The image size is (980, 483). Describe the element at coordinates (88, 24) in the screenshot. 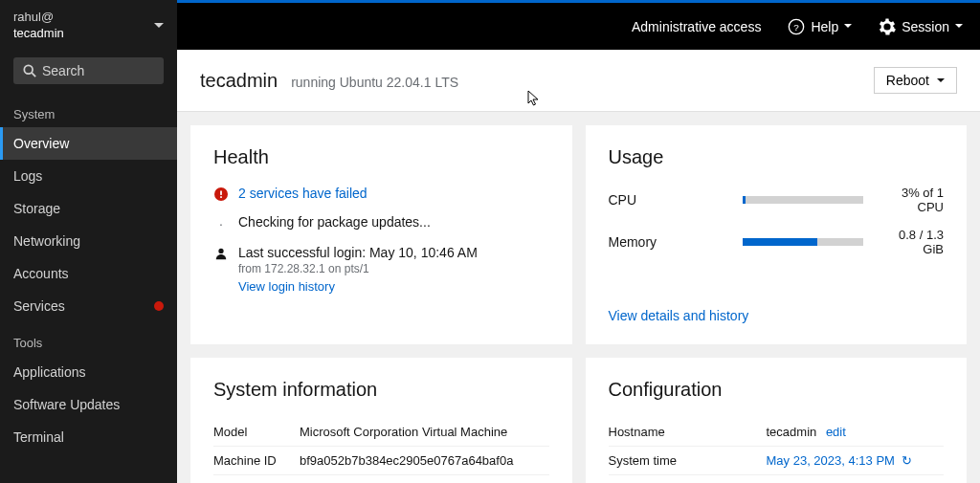

I see `sidebar-user-menu: rahul@ tecadmin` at that location.